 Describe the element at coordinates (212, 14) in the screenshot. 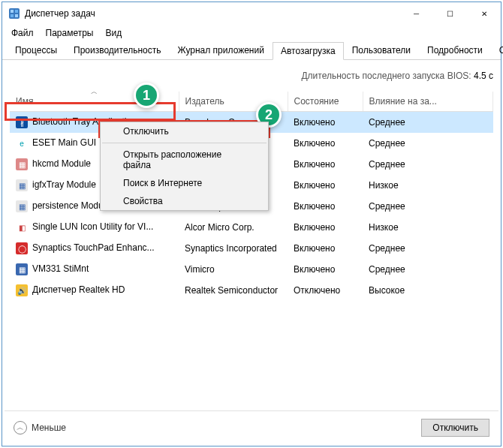

I see `window-title: Диспетчер задач` at that location.